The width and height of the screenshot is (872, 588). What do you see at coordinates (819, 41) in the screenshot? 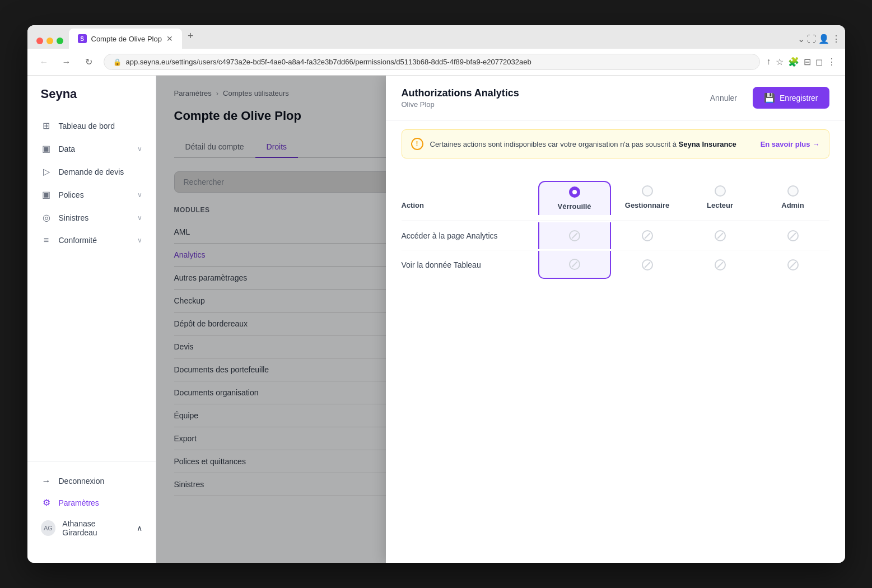
I see `browser-window-controls: ⌄ ⛶ 👤 ⋮` at bounding box center [819, 41].